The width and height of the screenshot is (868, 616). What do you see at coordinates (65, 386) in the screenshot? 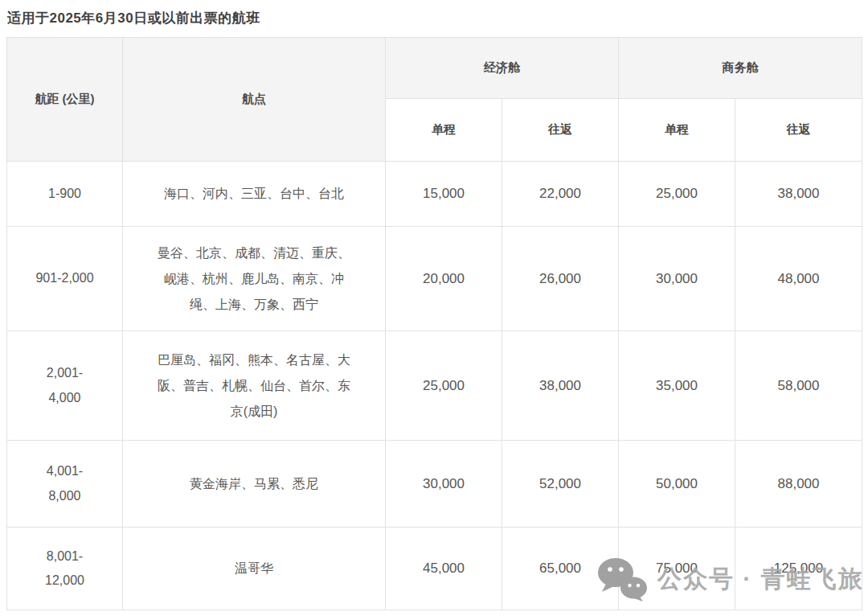
I see `distance-cell: 2,001-4,000` at bounding box center [65, 386].